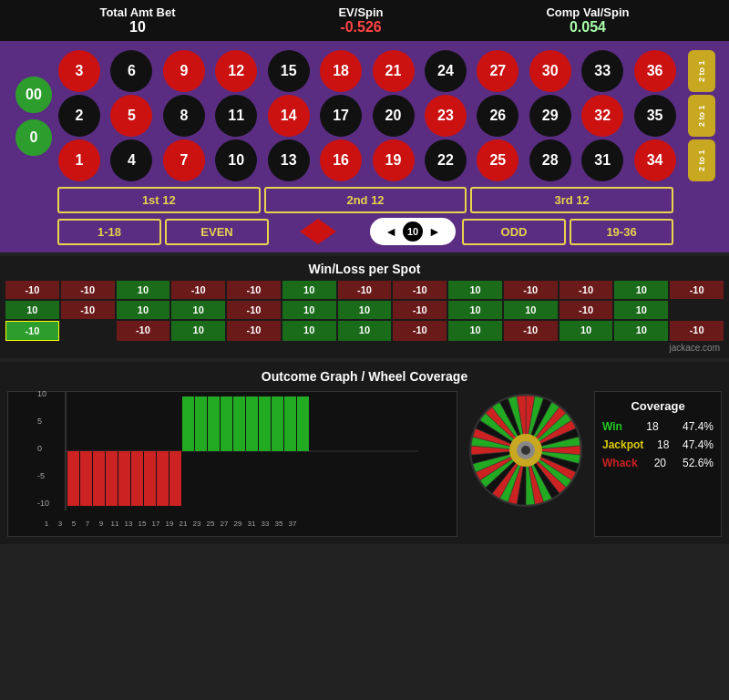 The image size is (729, 700). What do you see at coordinates (476, 310) in the screenshot?
I see `wl-cell-r1-c8: 10` at bounding box center [476, 310].